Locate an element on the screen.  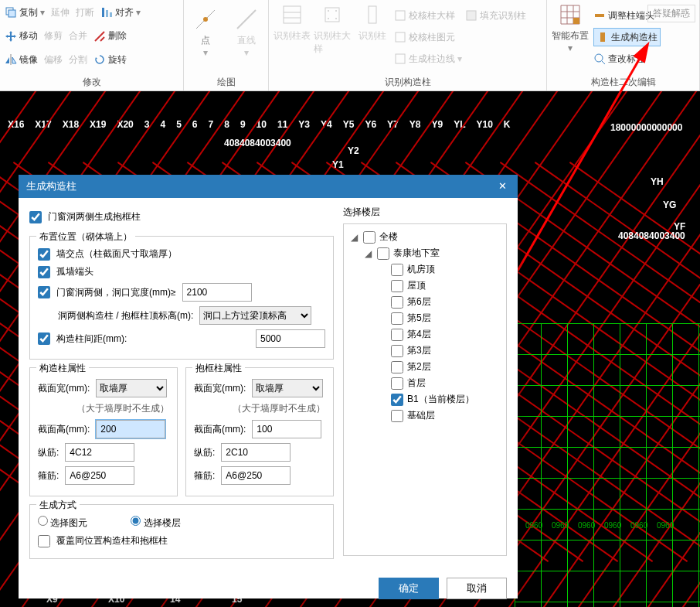
cancel-button: 取消 is located at coordinates (477, 588).